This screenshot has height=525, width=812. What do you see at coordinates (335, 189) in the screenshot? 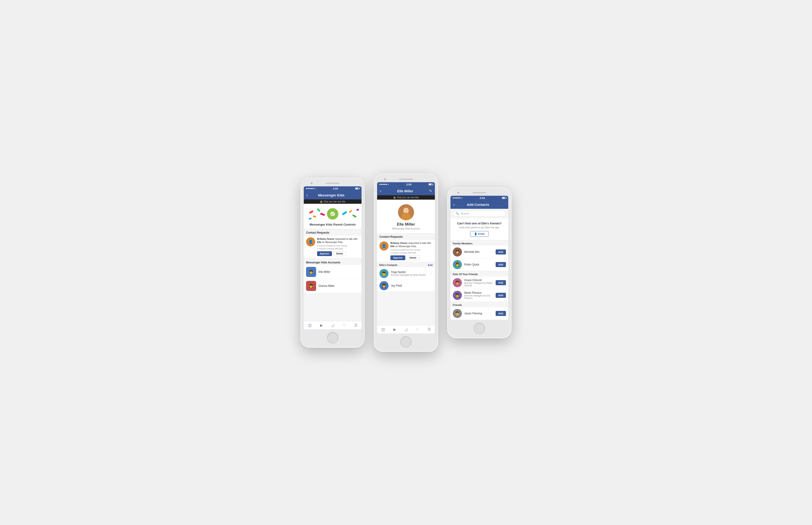
I see `time-1: 2:04` at bounding box center [335, 189].